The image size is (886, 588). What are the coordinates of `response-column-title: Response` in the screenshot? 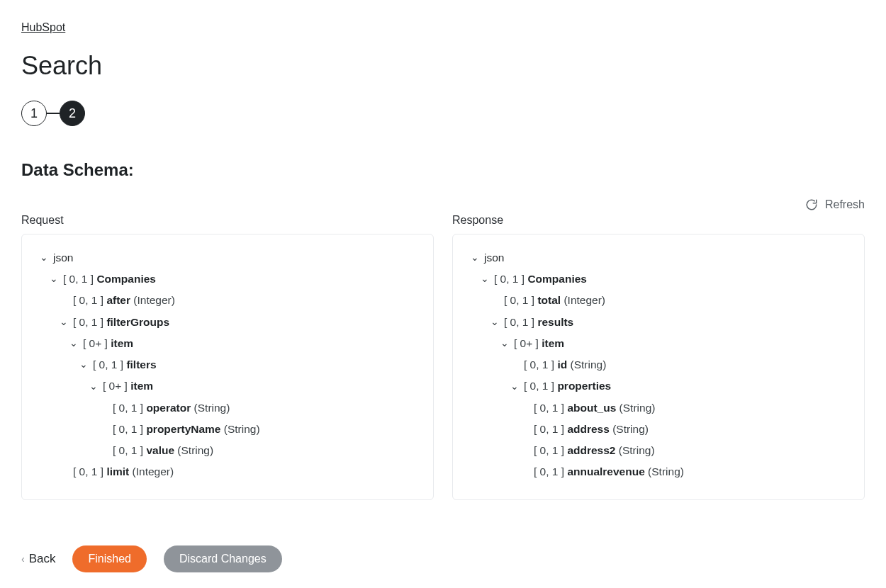 It's located at (658, 220).